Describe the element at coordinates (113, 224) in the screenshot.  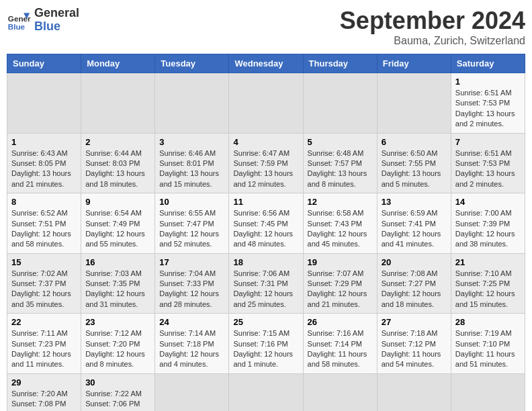
I see `sunset: Sunset: 7:49 PM` at that location.